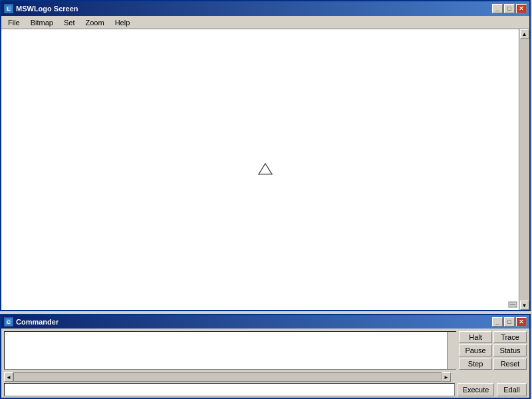  Describe the element at coordinates (475, 364) in the screenshot. I see `step-button: Step` at that location.